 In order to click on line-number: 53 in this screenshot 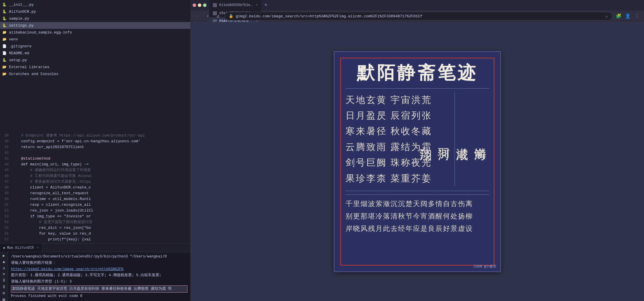, I will do `click(5, 216)`.